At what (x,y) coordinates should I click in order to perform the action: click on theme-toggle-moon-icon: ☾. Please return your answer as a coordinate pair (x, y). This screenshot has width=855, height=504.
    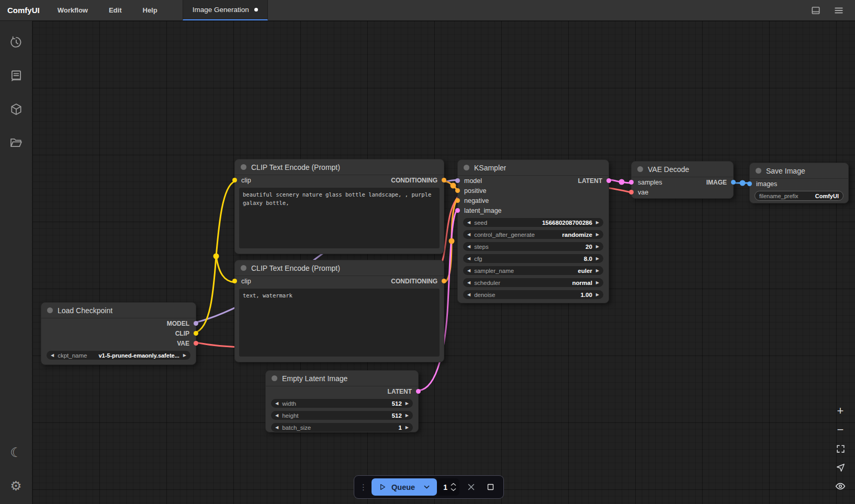
    Looking at the image, I should click on (16, 452).